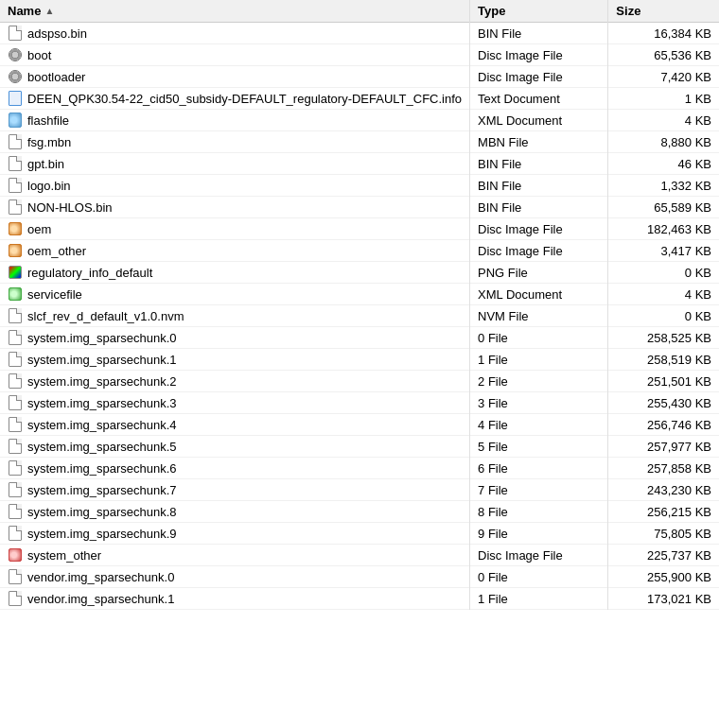  Describe the element at coordinates (360, 98) in the screenshot. I see `table-row: DEEN_QPK30.54-22_cid50_subsidy-DEFAULT_r…` at that location.